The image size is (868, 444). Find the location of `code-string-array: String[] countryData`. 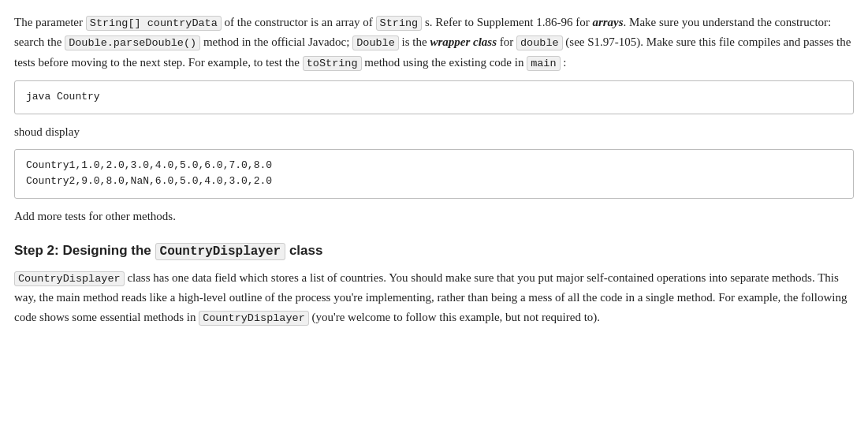

code-string-array: String[] countryData is located at coordinates (154, 24).